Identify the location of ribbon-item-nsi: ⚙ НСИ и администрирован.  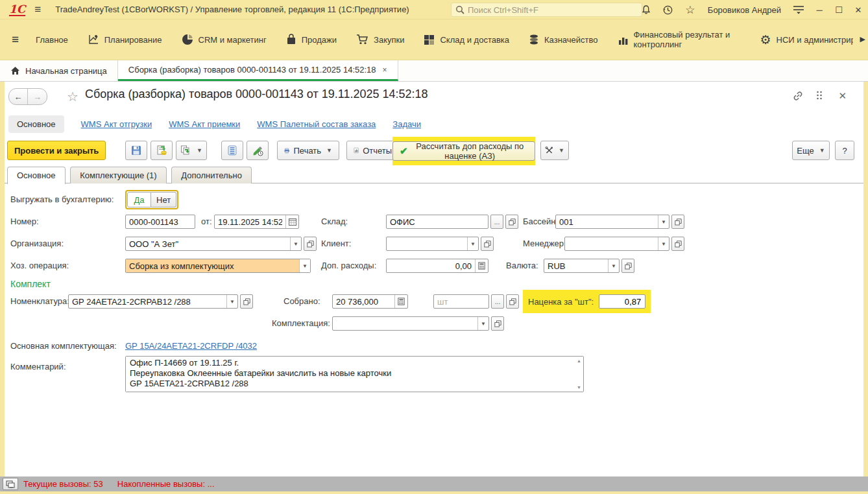
(807, 40).